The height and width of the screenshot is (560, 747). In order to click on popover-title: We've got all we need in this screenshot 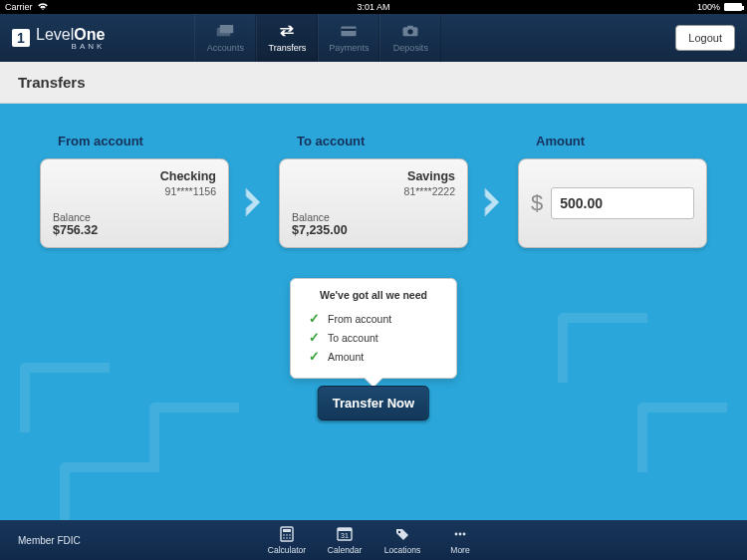, I will do `click(374, 295)`.